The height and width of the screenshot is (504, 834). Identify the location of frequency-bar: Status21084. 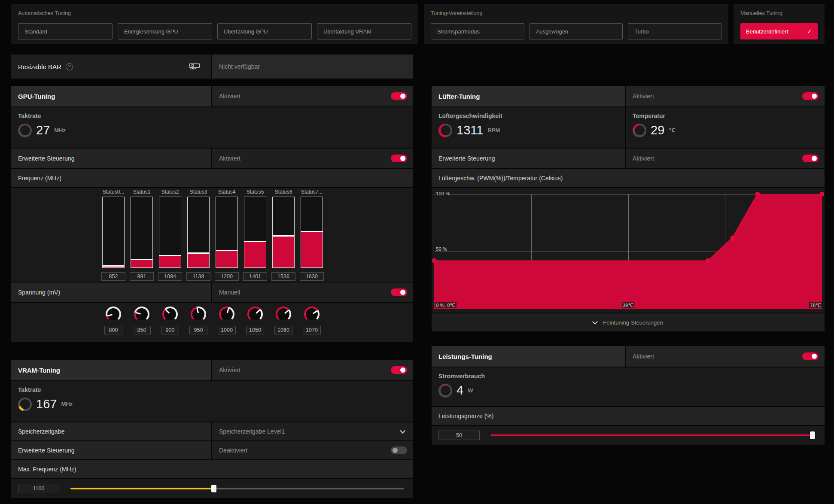
(170, 235).